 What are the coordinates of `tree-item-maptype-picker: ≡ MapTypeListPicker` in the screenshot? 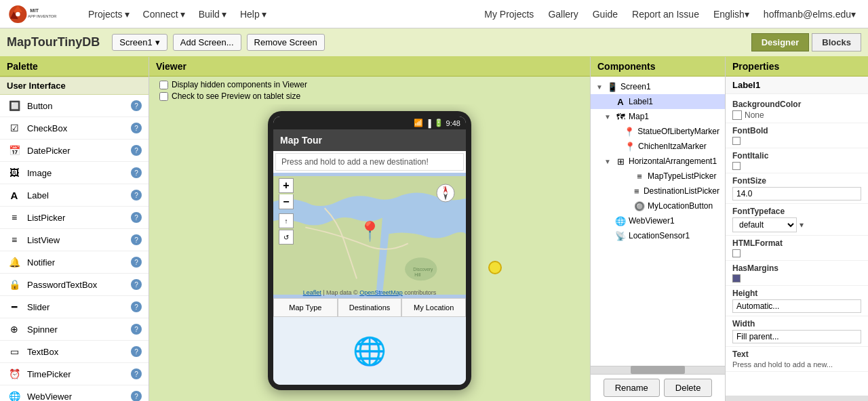 It's located at (658, 176).